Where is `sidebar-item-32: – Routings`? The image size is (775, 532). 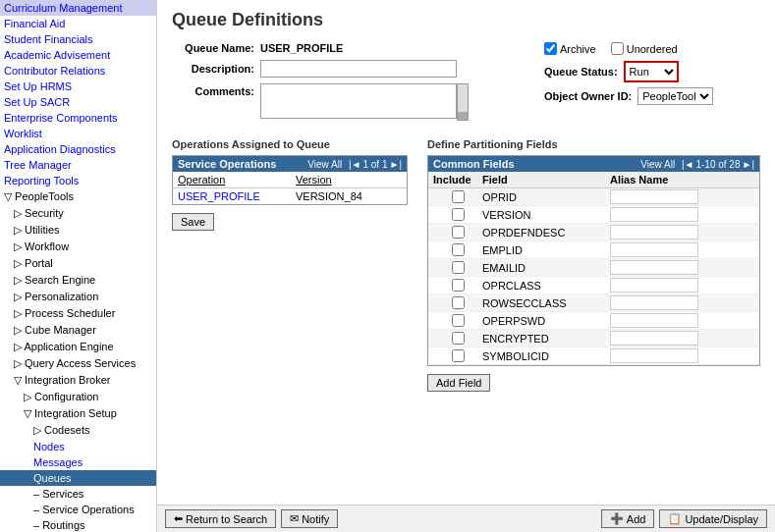
sidebar-item-32: – Routings is located at coordinates (79, 524).